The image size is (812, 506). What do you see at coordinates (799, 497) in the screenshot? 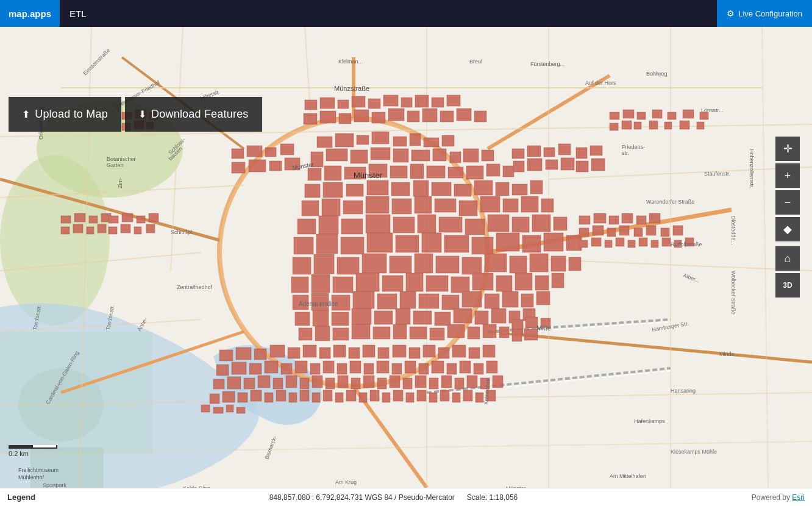
I see `esri-link: Esri` at bounding box center [799, 497].